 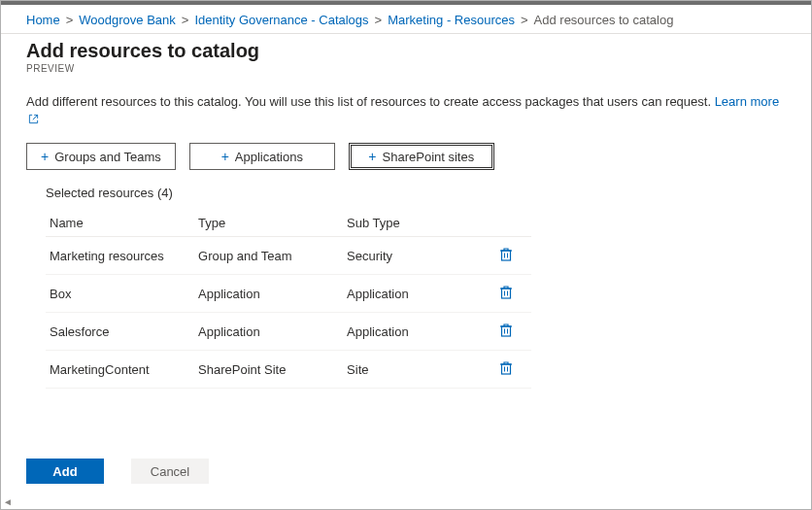 What do you see at coordinates (406, 164) in the screenshot?
I see `resource-type-tabs: + Groups and Teams + Applications + Shar…` at bounding box center [406, 164].